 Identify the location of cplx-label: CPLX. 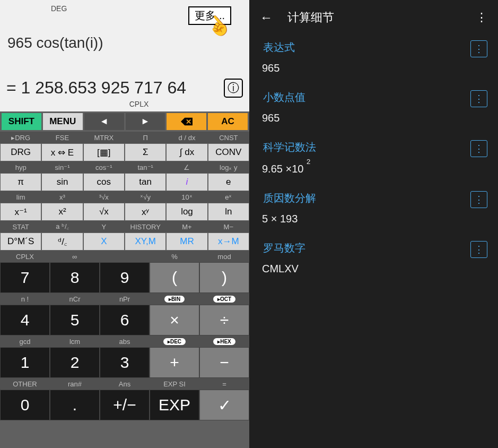
(139, 105).